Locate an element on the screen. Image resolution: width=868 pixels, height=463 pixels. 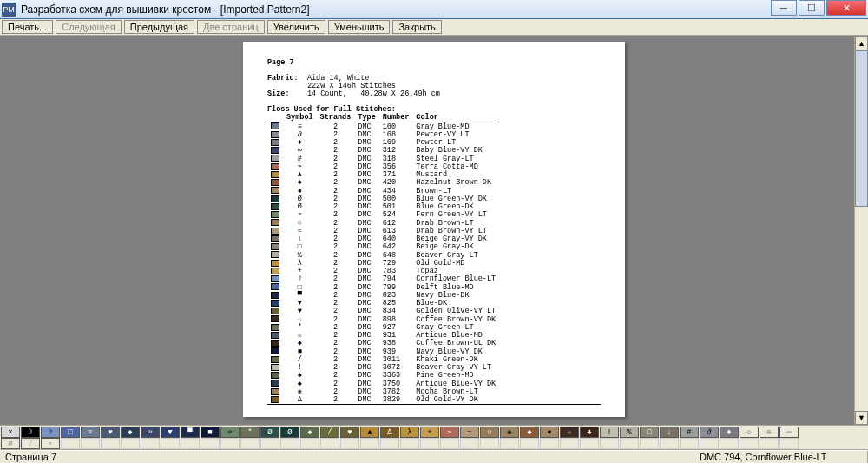
palette-swatch: ▲ is located at coordinates (370, 433).